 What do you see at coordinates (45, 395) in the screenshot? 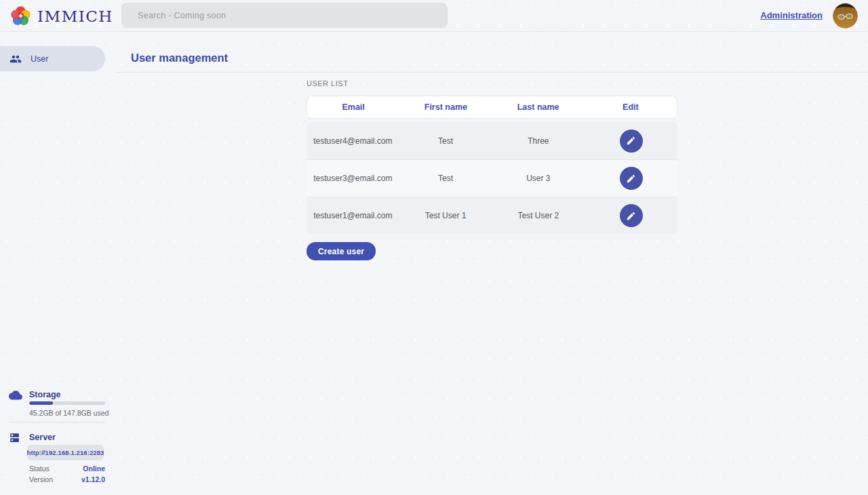
I see `storage-title: Storage` at bounding box center [45, 395].